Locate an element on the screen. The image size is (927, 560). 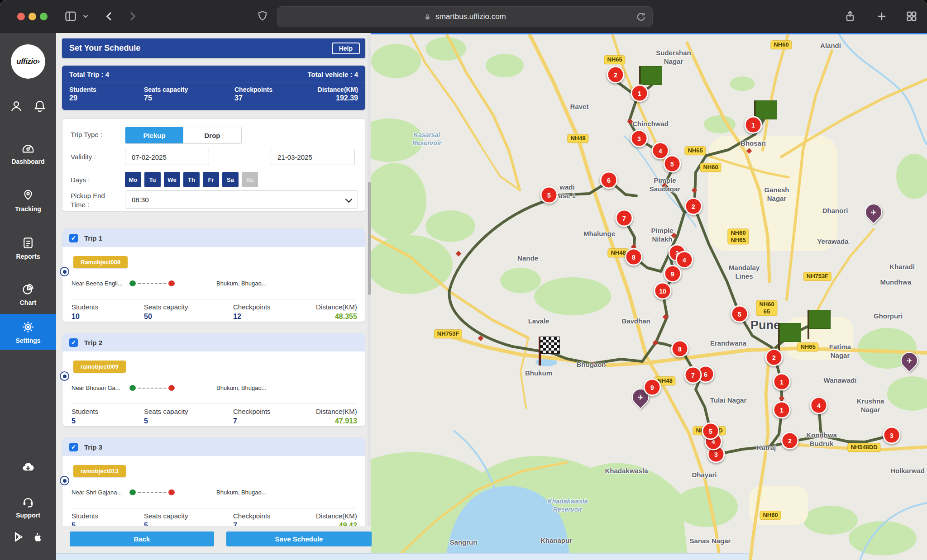
sidebar-chevron-down-icon is located at coordinates (86, 16).